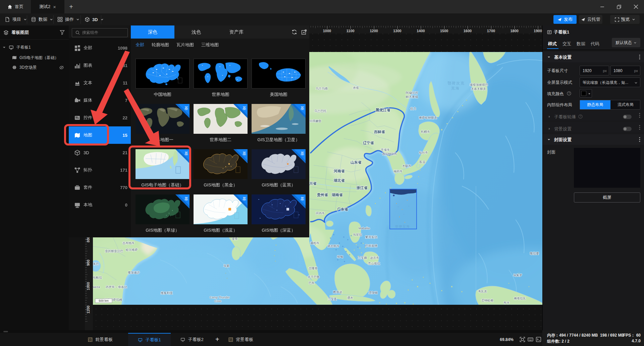 Image resolution: width=644 pixels, height=346 pixels. What do you see at coordinates (374, 31) in the screenshot?
I see `svg-text: 1200` at bounding box center [374, 31].